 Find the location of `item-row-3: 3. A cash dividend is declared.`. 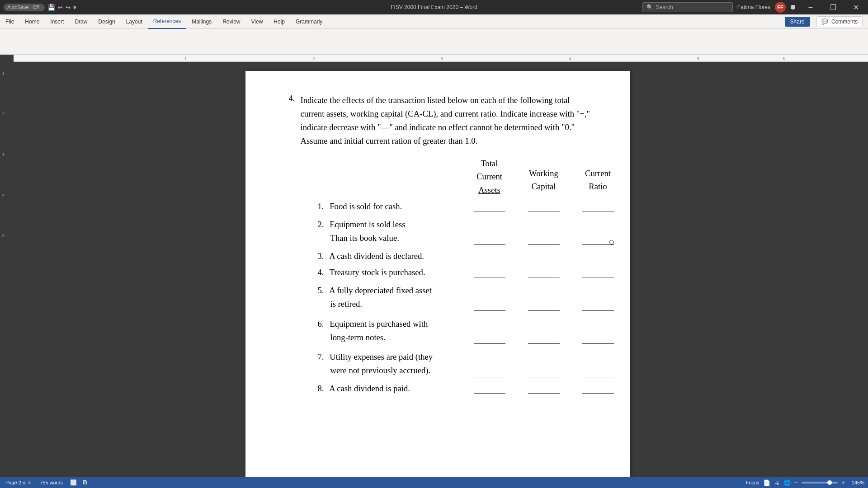

item-row-3: 3. A cash dividend is declared. is located at coordinates (456, 256).